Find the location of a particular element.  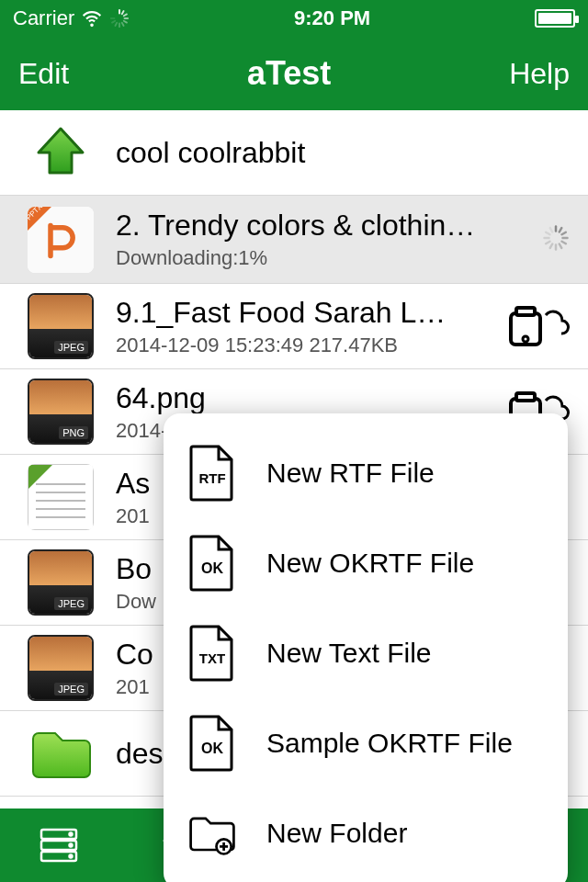

popover-item-sample-okrtf: OK Sample OKRTF File is located at coordinates (366, 743).